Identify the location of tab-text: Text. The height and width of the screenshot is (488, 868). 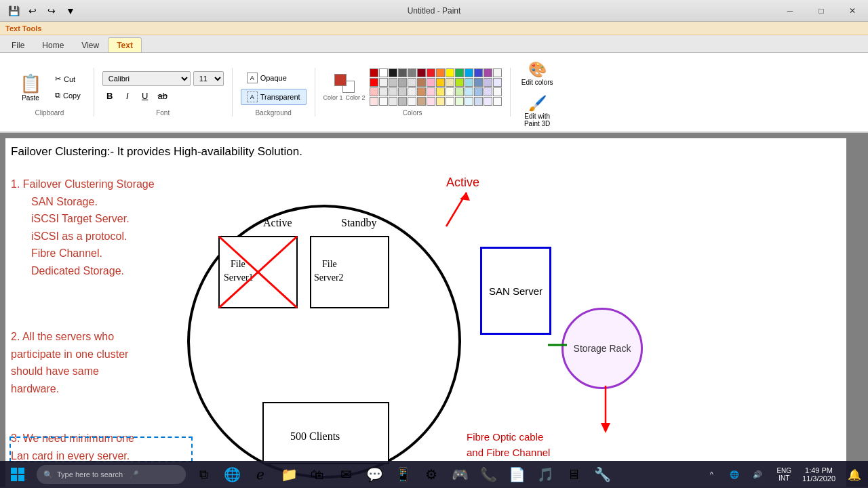
(125, 45).